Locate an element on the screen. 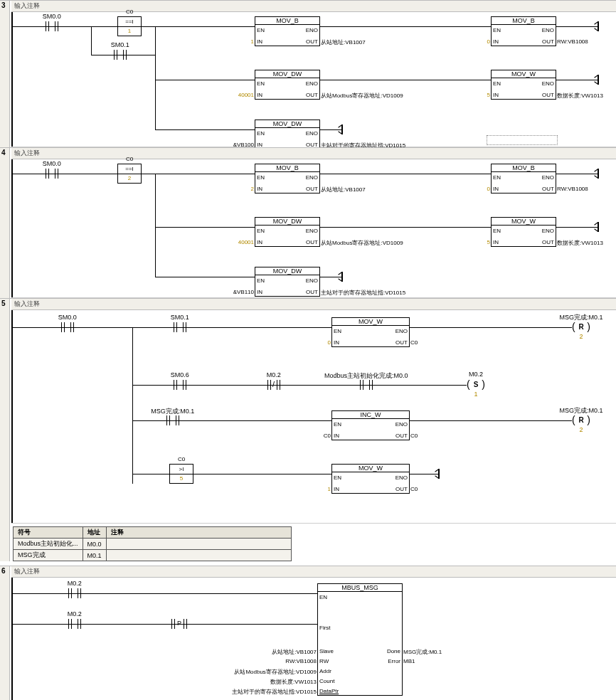 Image resolution: width=616 pixels, height=700 pixels. contact-m02-a: M0.2 is located at coordinates (75, 595).